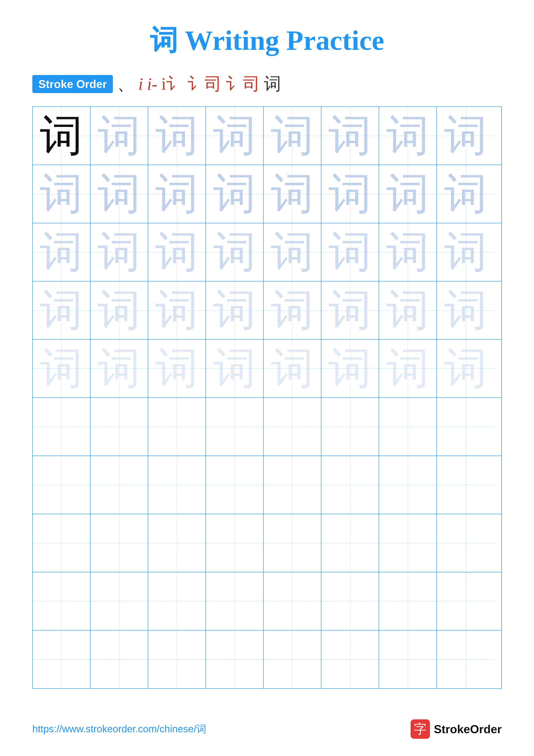  Describe the element at coordinates (119, 729) in the screenshot. I see `footer-url: https://www.strokeorder.com/chinese/词` at that location.